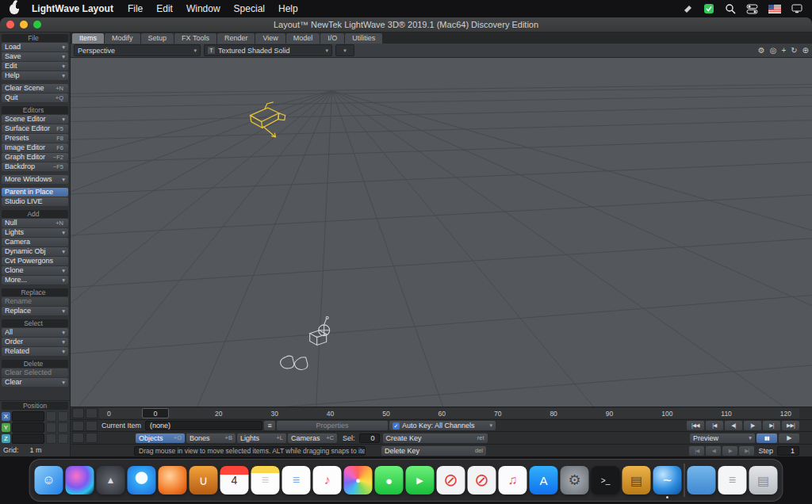 Image resolution: width=812 pixels, height=504 pixels. Describe the element at coordinates (173, 480) in the screenshot. I see `browser-icon` at that location.